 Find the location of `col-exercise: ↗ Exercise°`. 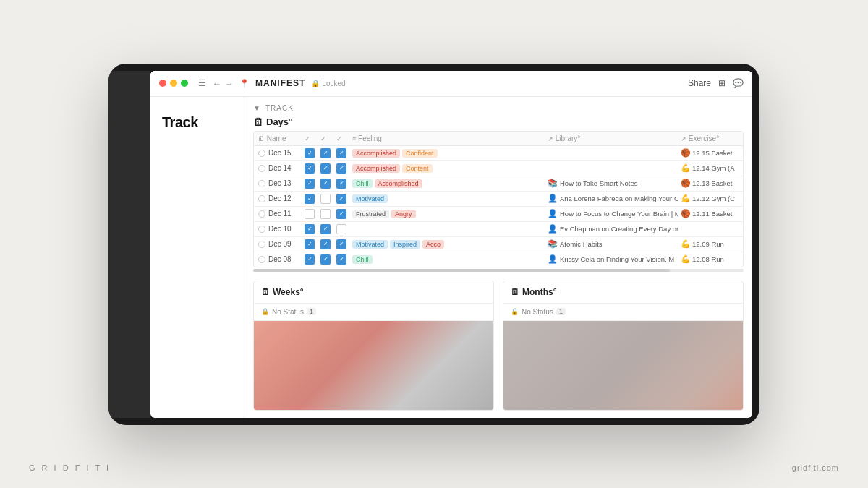

col-exercise: ↗ Exercise° is located at coordinates (710, 139).